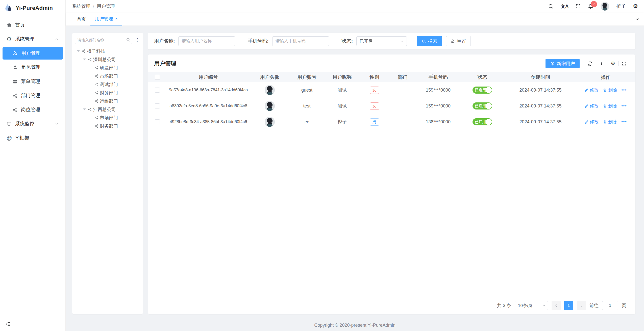 The height and width of the screenshot is (331, 644). Describe the element at coordinates (33, 124) in the screenshot. I see `sidebar-item-monitor: 系统监控` at that location.